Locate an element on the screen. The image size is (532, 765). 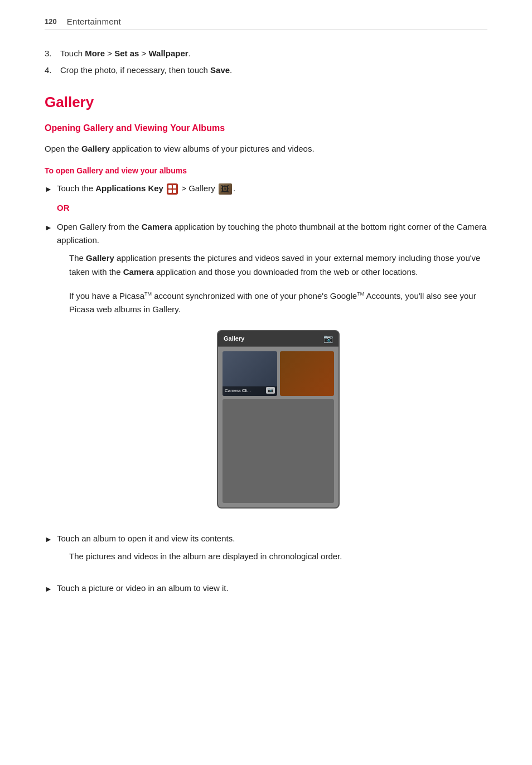
bullet-item-3: ► Touch an album to open it and view its… is located at coordinates (266, 553).